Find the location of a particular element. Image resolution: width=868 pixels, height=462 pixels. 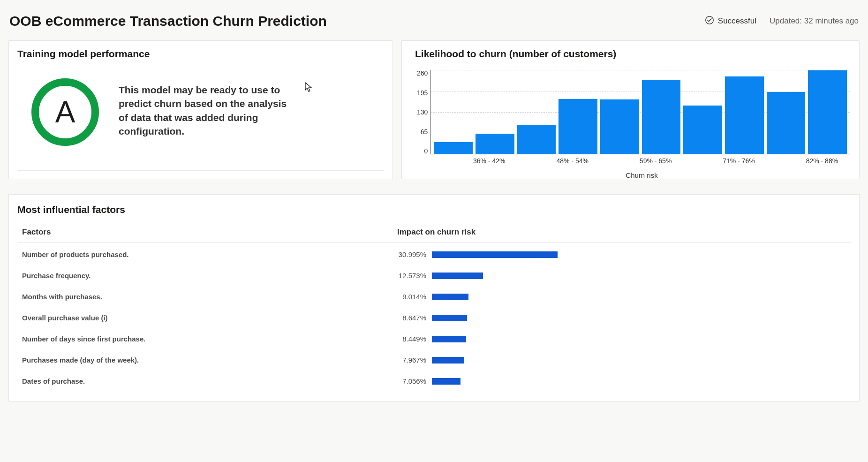

grade-ring: A is located at coordinates (65, 112).